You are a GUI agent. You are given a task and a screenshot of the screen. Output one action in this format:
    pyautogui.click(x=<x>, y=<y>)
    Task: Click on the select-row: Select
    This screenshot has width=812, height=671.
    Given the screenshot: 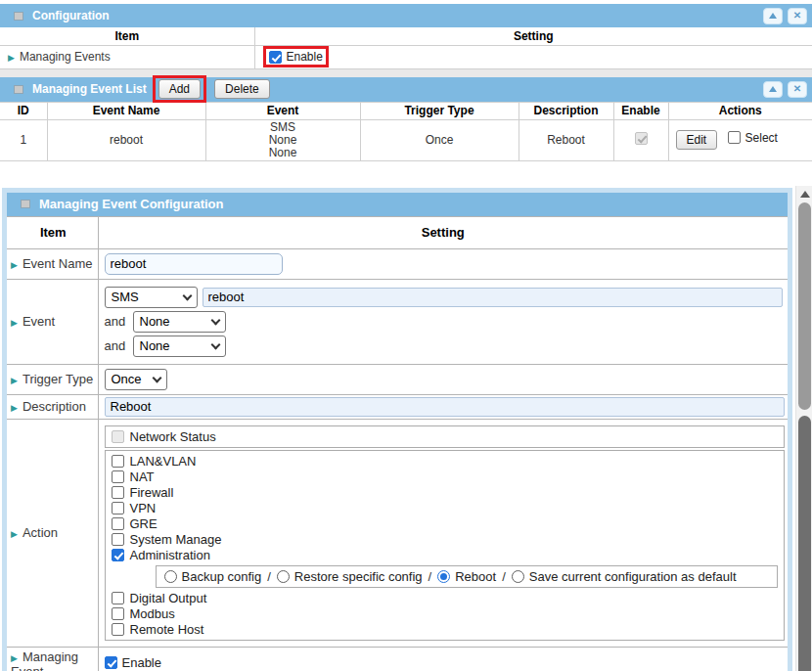 What is the action you would take?
    pyautogui.click(x=753, y=138)
    